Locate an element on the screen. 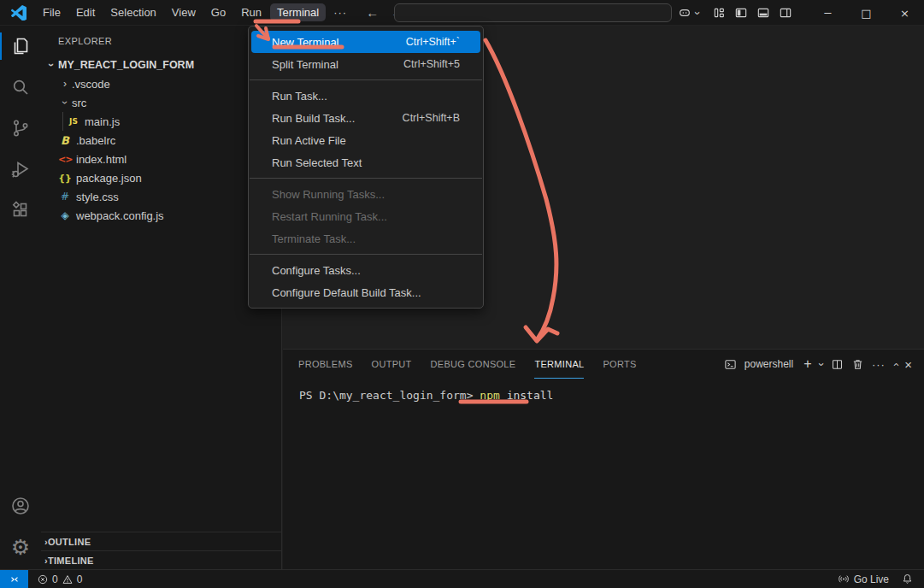  window-maximize-button: □ is located at coordinates (867, 13).